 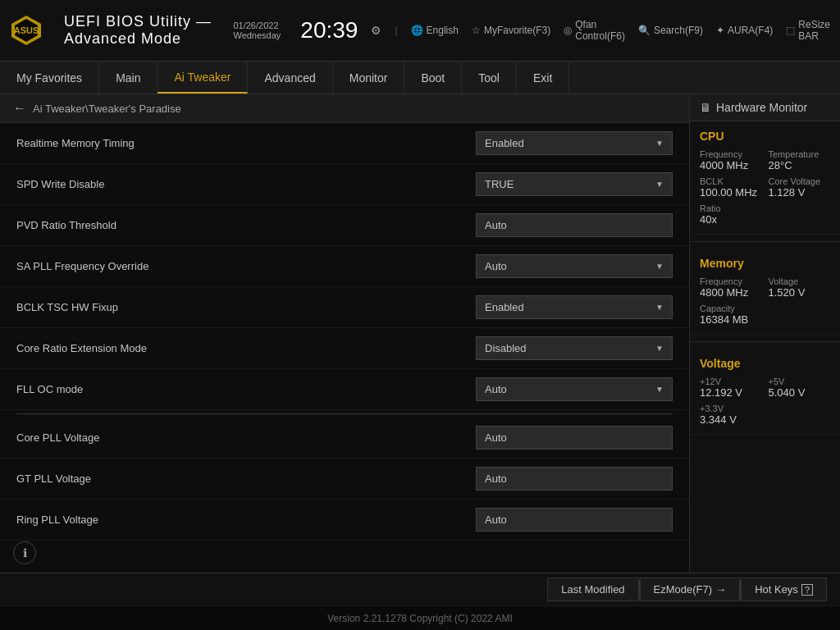 I want to click on text-control-gt-pll-voltage: Auto, so click(x=574, y=479).